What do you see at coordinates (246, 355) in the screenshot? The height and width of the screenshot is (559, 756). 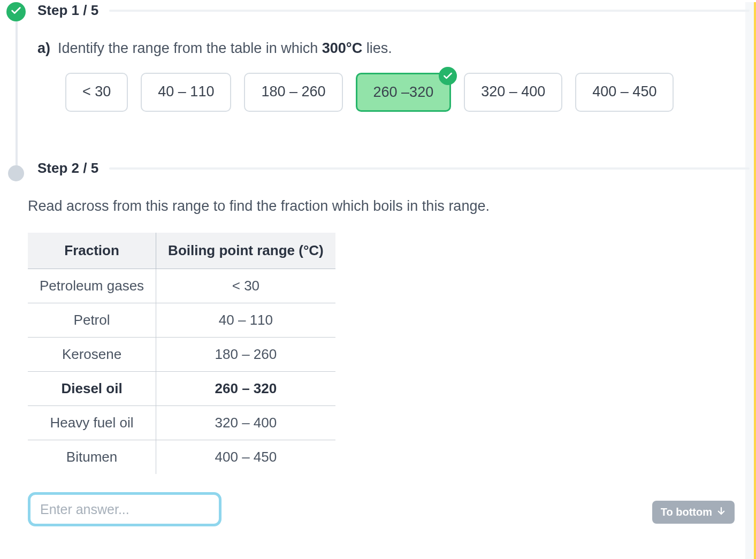 I see `range-cell: 180 – 260` at bounding box center [246, 355].